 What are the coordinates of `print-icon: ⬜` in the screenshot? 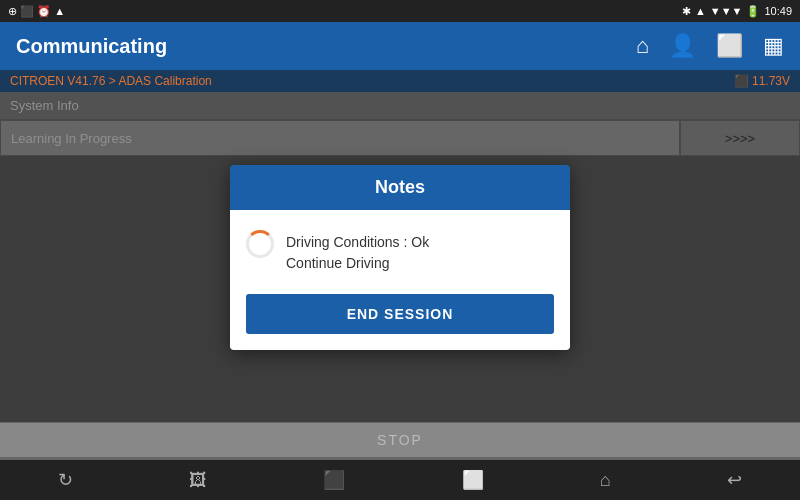 It's located at (730, 46).